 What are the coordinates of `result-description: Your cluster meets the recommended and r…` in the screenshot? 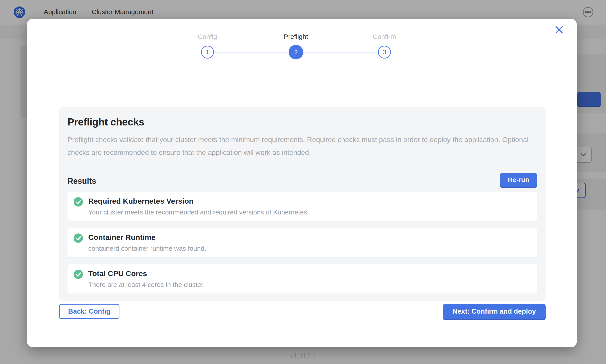 It's located at (198, 212).